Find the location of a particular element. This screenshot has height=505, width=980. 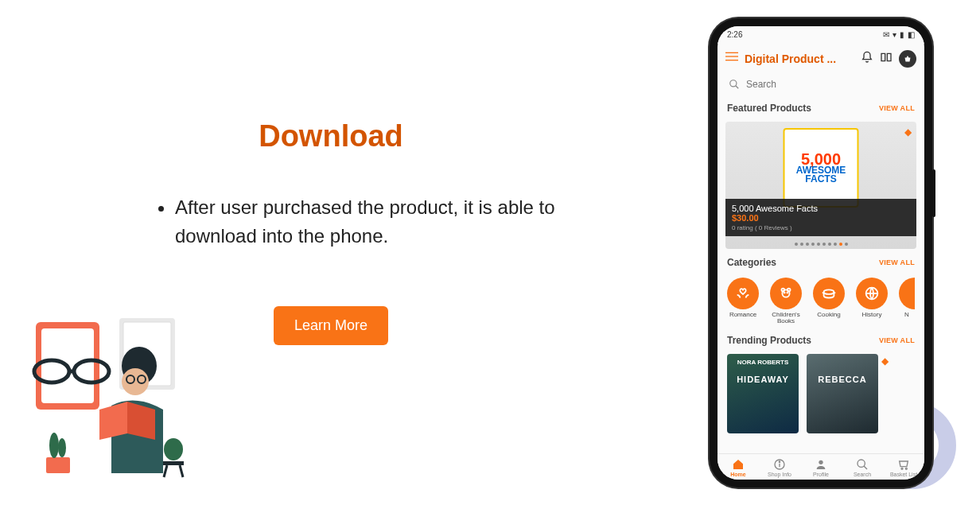

featured-name: 5,000 Awesome Facts is located at coordinates (821, 208).